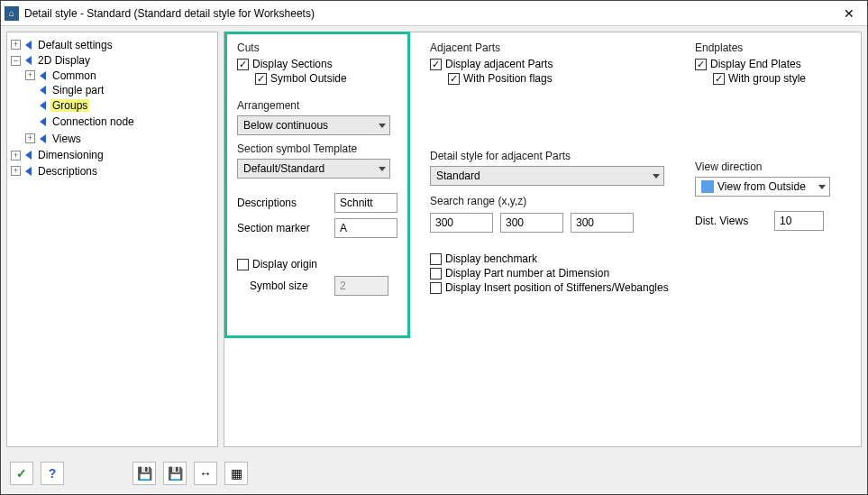 The height and width of the screenshot is (495, 868). Describe the element at coordinates (282, 203) in the screenshot. I see `descriptions-label: Descriptions` at that location.